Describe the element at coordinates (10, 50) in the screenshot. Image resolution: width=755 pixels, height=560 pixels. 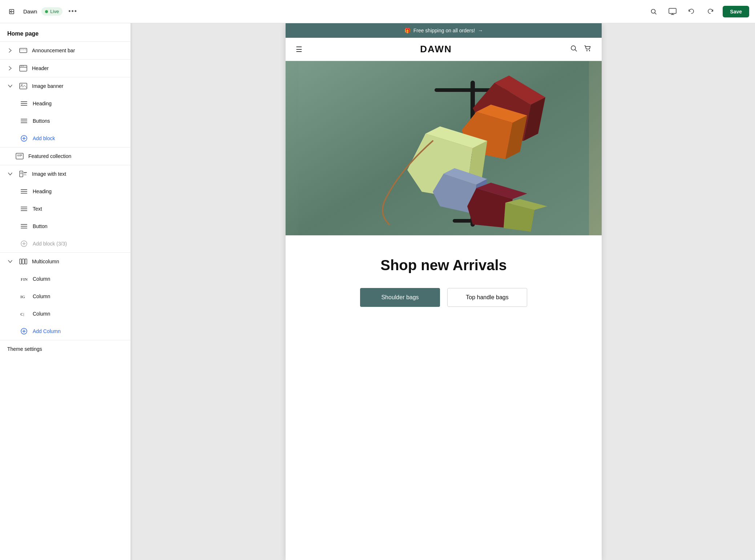
I see `chevron-right-icon` at that location.